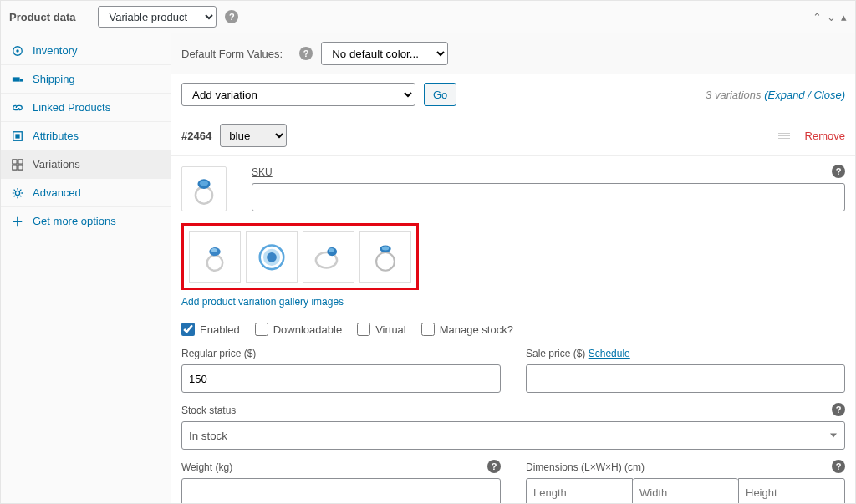 This screenshot has height=504, width=856. What do you see at coordinates (513, 53) in the screenshot?
I see `default-form-row: Default Form Values: ? No default color.…` at bounding box center [513, 53].